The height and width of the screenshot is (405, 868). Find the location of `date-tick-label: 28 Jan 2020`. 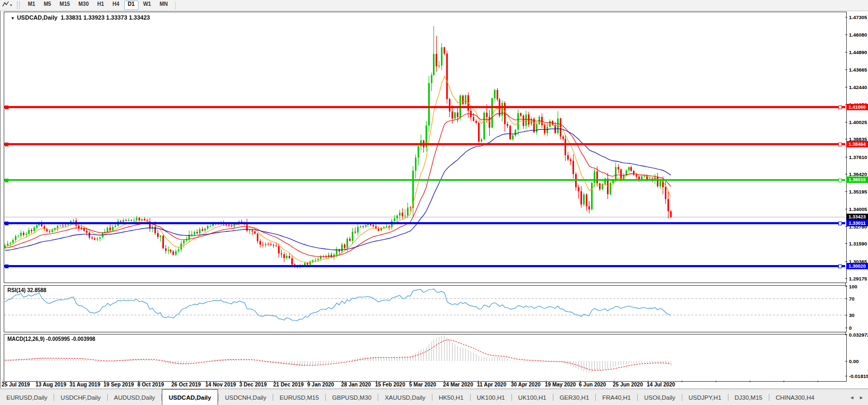

date-tick-label: 28 Jan 2020 is located at coordinates (356, 385).